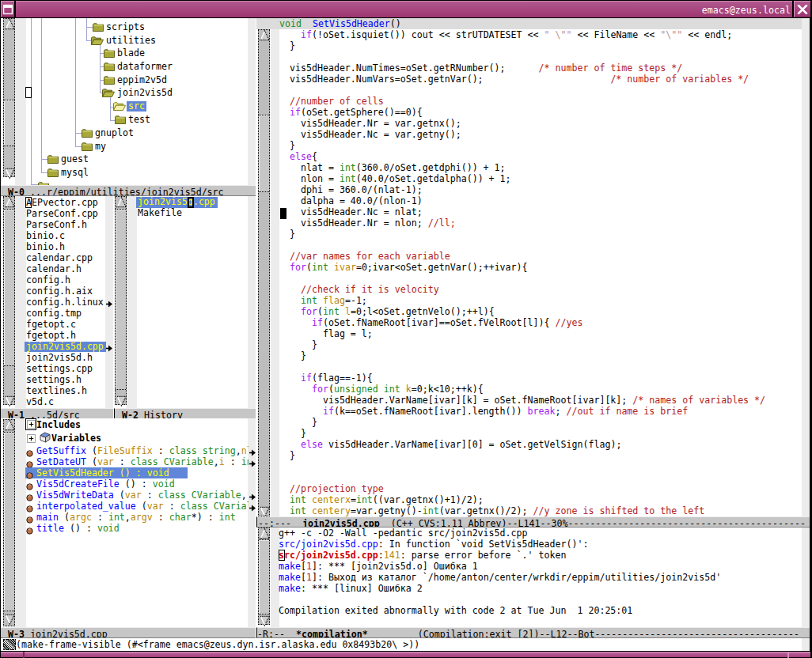  I want to click on source-file-ParseConf.h: ParseConf.h, so click(57, 225).